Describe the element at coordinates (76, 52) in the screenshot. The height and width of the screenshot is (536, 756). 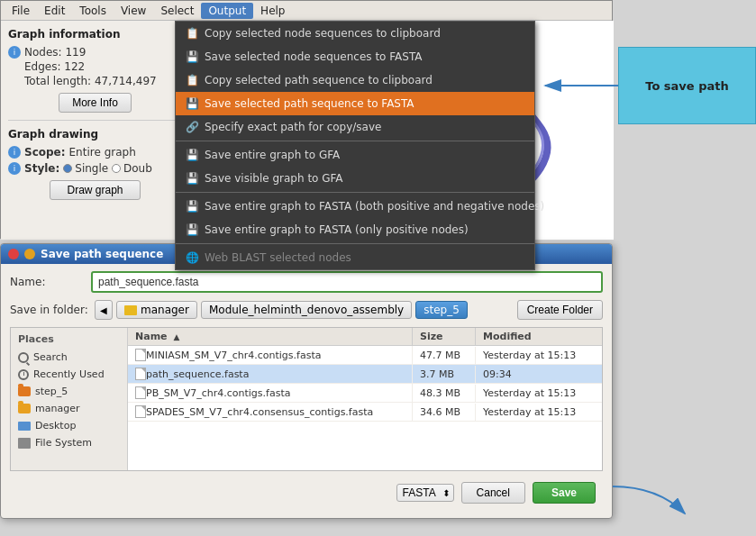
I see `nodes-value: 119` at that location.